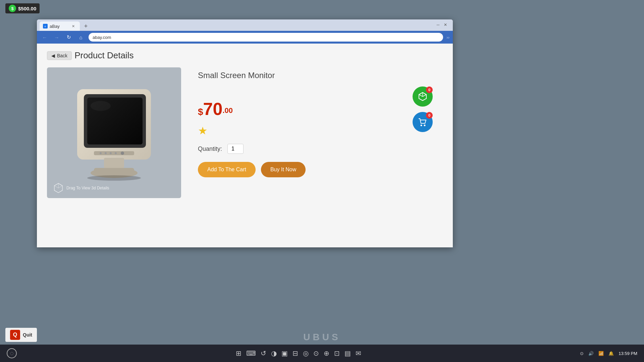  What do you see at coordinates (21, 335) in the screenshot?
I see `quit-button: Q Quit` at bounding box center [21, 335].